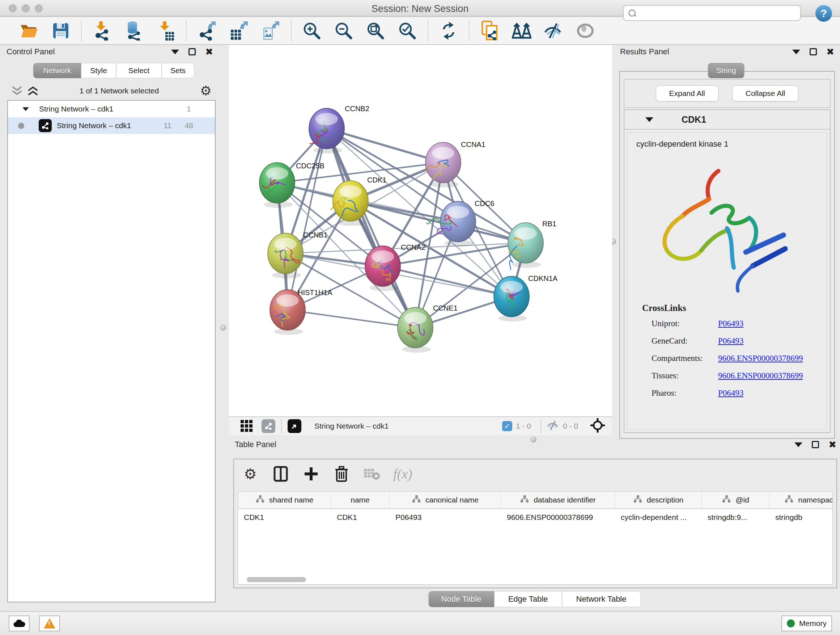 The width and height of the screenshot is (840, 635). I want to click on expand-all-networks-icon, so click(33, 91).